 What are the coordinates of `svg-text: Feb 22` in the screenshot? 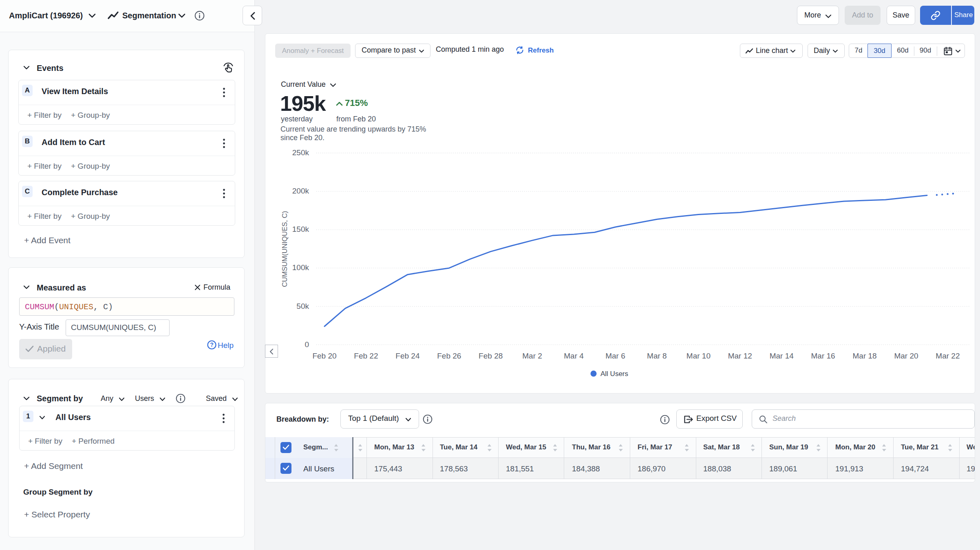 It's located at (366, 356).